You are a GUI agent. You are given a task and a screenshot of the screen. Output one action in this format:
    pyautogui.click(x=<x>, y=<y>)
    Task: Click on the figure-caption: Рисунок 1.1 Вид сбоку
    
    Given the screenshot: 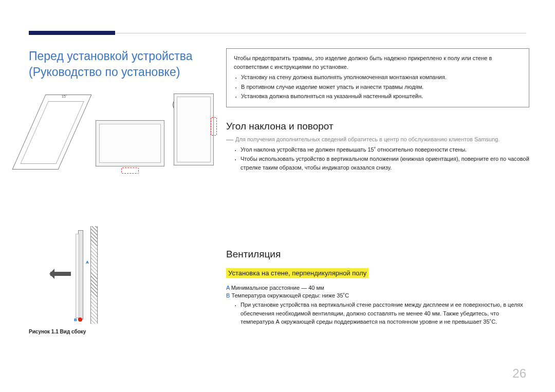 What is the action you would take?
    pyautogui.click(x=58, y=332)
    